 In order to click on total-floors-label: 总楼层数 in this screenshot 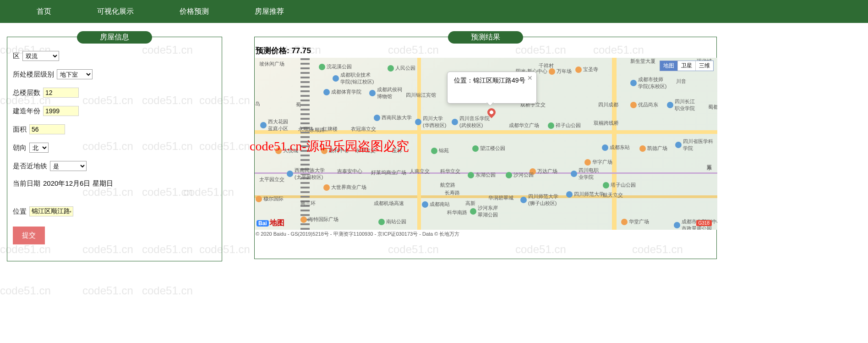, I will do `click(27, 93)`.